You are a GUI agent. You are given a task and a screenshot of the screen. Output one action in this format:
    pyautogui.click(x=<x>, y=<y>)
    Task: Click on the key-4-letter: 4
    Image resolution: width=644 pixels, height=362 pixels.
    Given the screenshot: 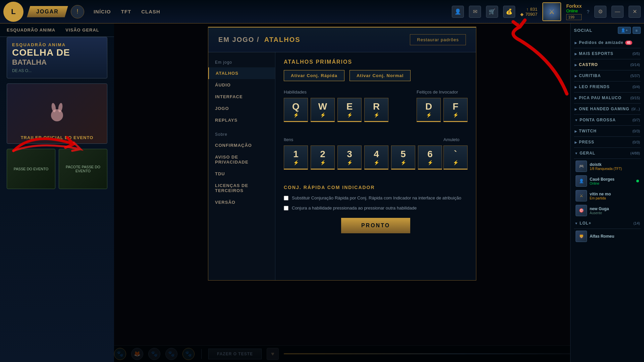 What is the action you would take?
    pyautogui.click(x=376, y=154)
    